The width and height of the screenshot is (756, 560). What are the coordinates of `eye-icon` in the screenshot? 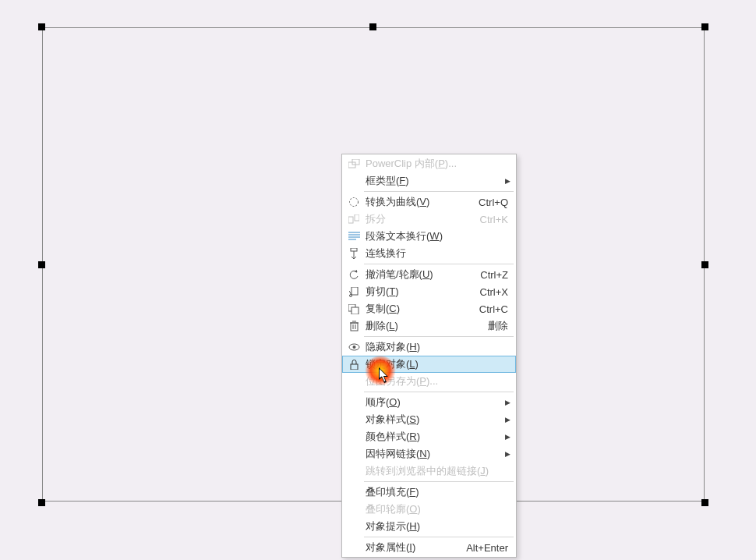 It's located at (354, 347).